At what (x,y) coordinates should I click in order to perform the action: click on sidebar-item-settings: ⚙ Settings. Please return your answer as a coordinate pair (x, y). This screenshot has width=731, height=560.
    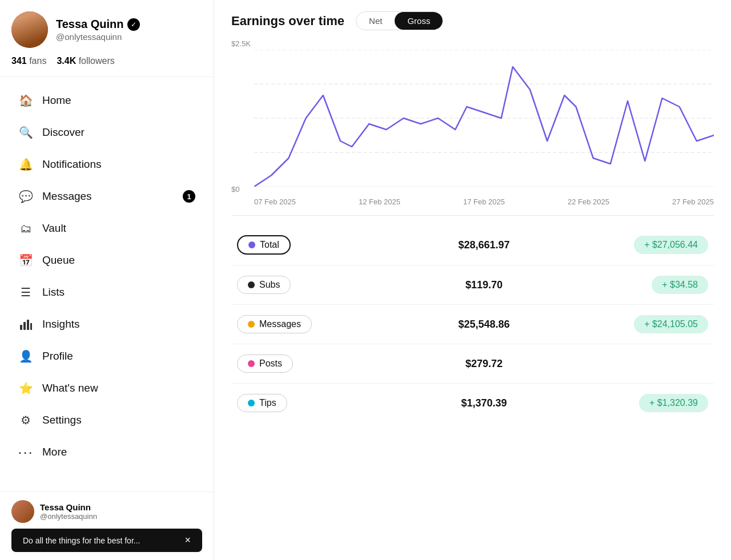
    Looking at the image, I should click on (107, 420).